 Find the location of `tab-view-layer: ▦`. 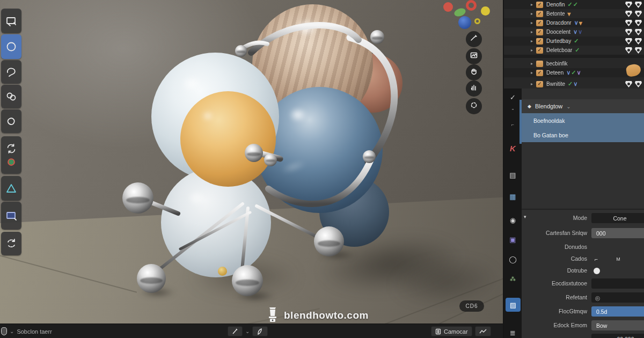

tab-view-layer: ▦ is located at coordinates (513, 196).